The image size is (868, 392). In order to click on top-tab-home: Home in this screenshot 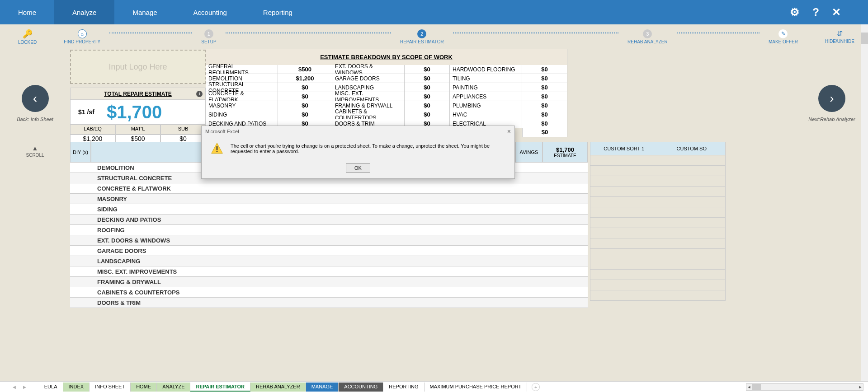, I will do `click(27, 12)`.